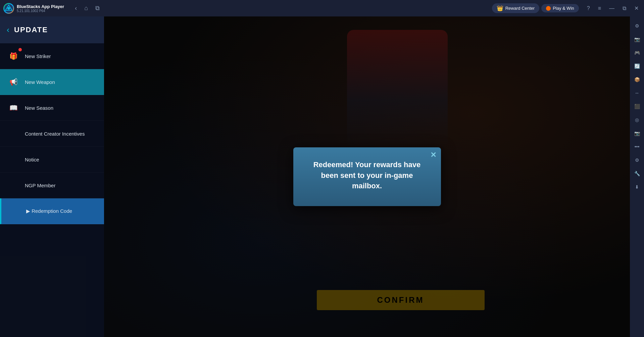  What do you see at coordinates (636, 8) in the screenshot?
I see `close-button: ✕` at bounding box center [636, 8].